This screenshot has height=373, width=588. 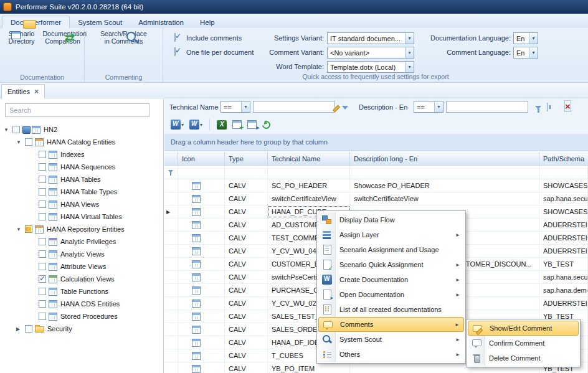 What do you see at coordinates (391, 295) in the screenshot?
I see `menu-item-open-documentation: Open Documentation ►` at bounding box center [391, 295].